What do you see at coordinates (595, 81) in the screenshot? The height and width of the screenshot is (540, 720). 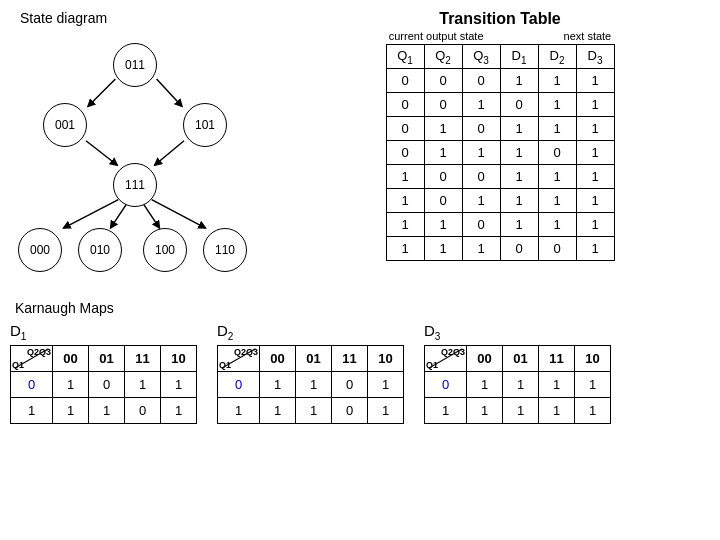 I see `tt-cell-r0-c5: 1` at bounding box center [595, 81].